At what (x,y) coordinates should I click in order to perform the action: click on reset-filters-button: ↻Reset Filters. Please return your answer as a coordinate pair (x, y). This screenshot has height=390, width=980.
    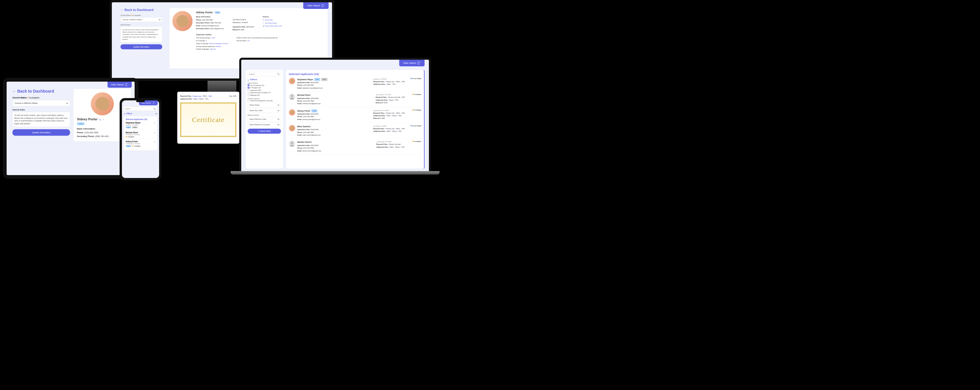
    Looking at the image, I should click on (264, 131).